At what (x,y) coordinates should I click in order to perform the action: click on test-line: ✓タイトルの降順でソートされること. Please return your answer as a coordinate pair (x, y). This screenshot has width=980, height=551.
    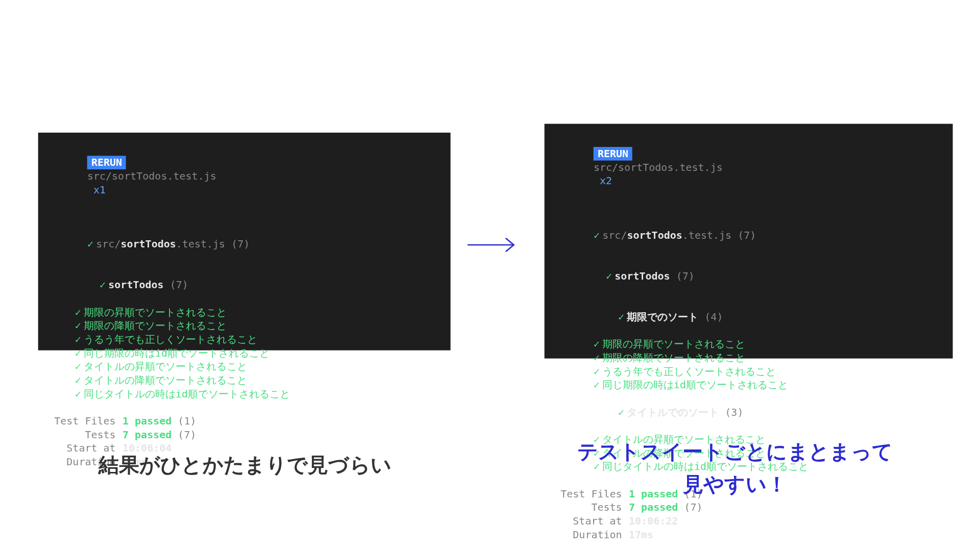
    Looking at the image, I should click on (244, 381).